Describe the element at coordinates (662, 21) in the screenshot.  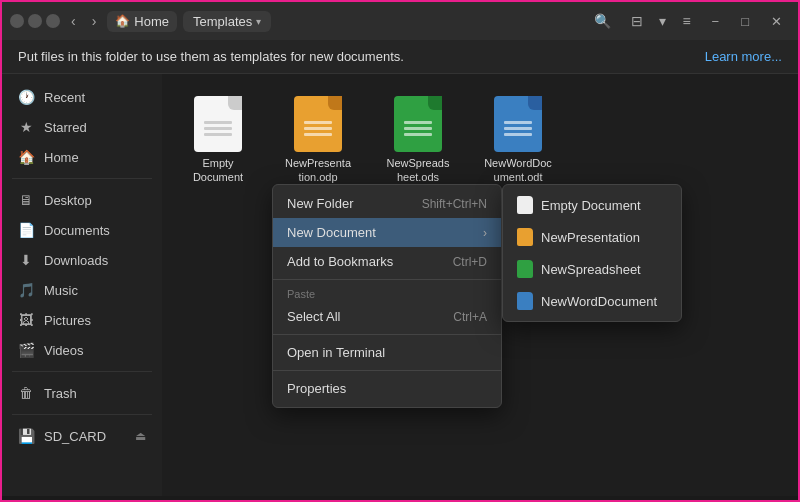
I see `sort-arrow-button: ▾` at that location.